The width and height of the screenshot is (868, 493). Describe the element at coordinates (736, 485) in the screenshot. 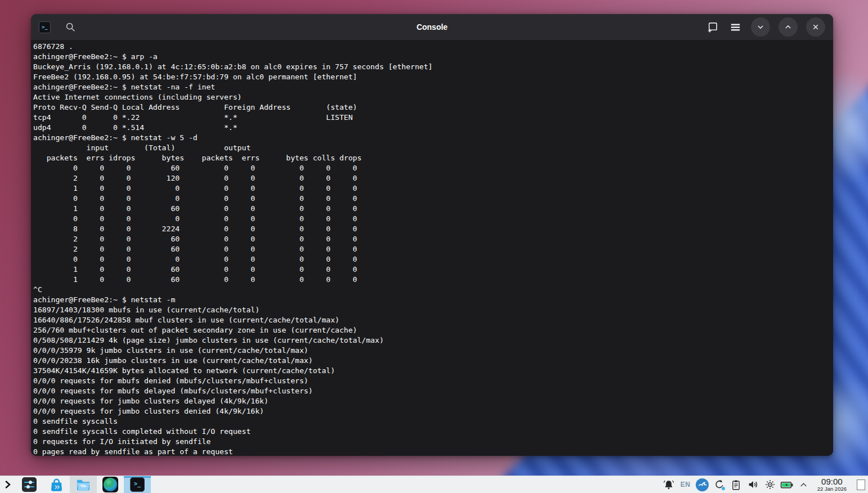

I see `clipboard-button` at that location.